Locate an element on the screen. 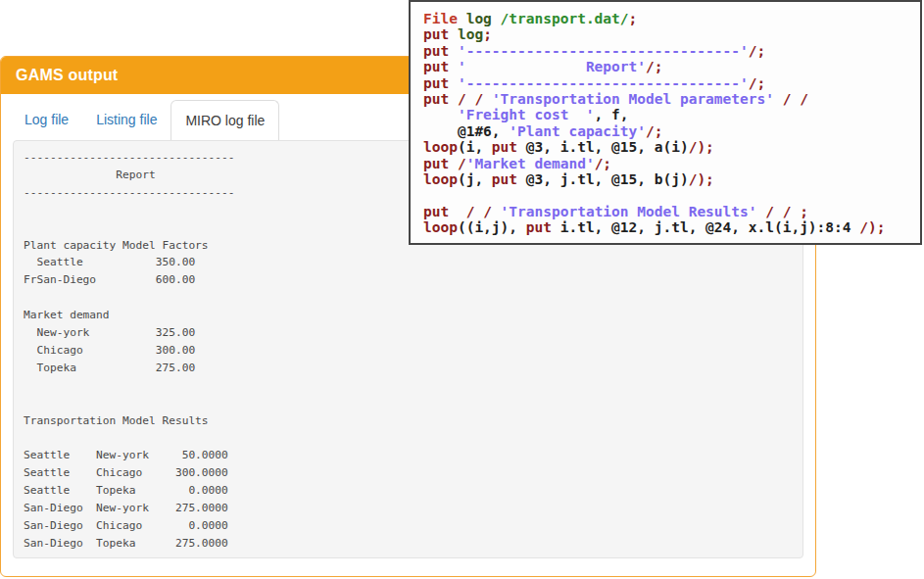 The image size is (924, 579). panel-title: GAMS output is located at coordinates (67, 74).